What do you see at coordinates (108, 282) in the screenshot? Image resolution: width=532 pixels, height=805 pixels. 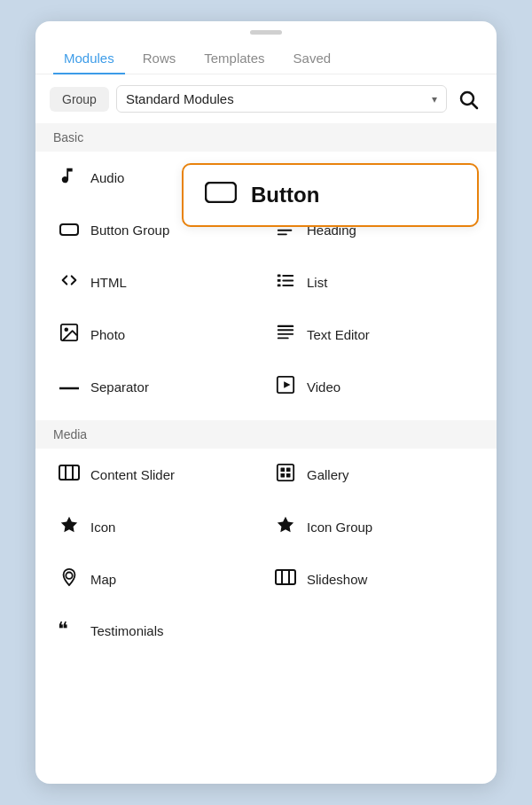 I see `html-label: HTML` at bounding box center [108, 282].